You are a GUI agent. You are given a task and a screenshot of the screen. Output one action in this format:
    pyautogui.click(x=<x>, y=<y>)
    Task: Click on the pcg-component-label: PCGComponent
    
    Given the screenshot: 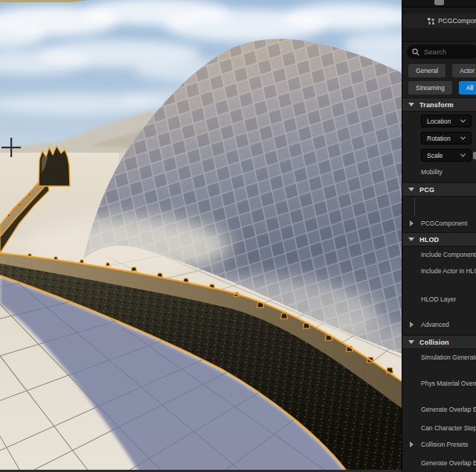 What is the action you would take?
    pyautogui.click(x=444, y=223)
    